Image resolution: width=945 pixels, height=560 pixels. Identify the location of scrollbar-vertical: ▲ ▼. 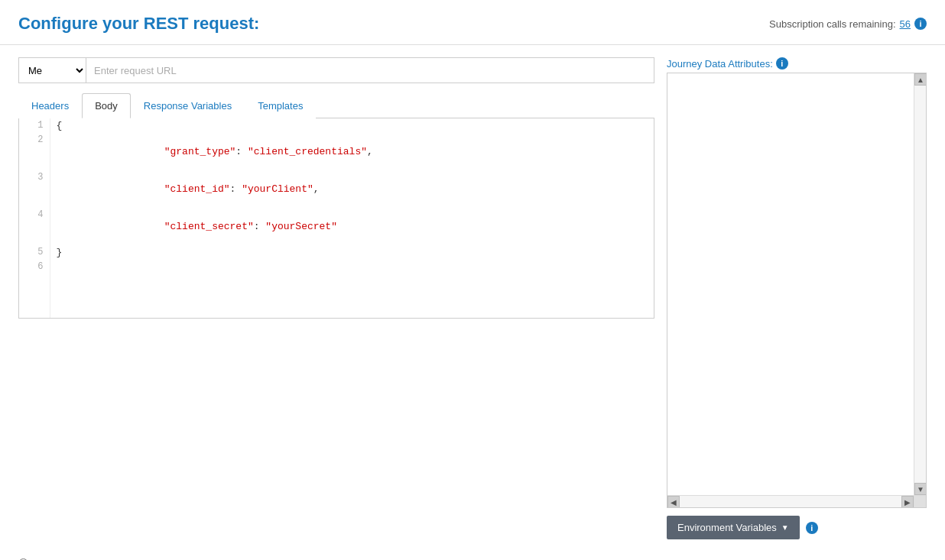
(920, 284).